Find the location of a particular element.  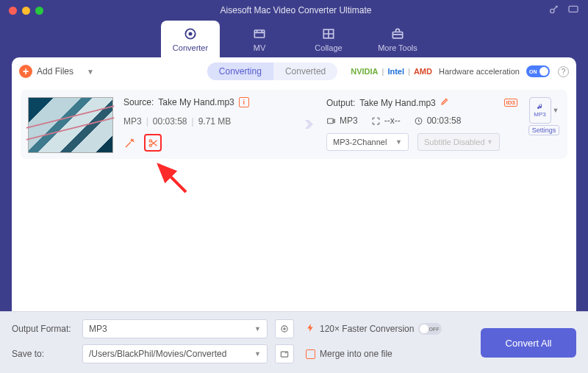

faster-conversion-label: 120× Faster Conversion is located at coordinates (367, 329).